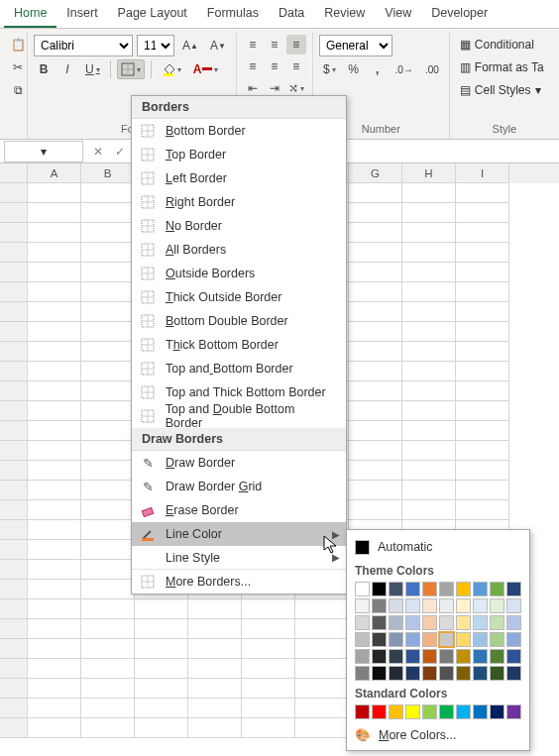 The image size is (559, 756). I want to click on menu-item-line-style: Line Style▶, so click(239, 558).